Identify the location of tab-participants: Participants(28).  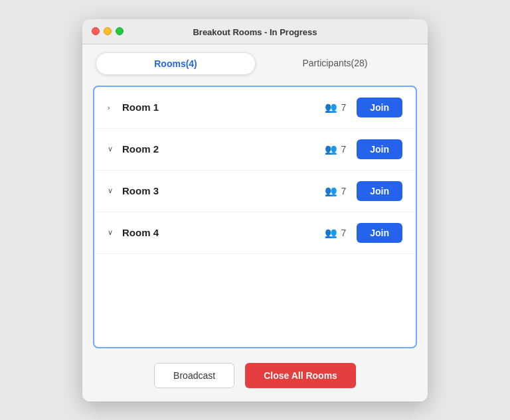
(335, 64).